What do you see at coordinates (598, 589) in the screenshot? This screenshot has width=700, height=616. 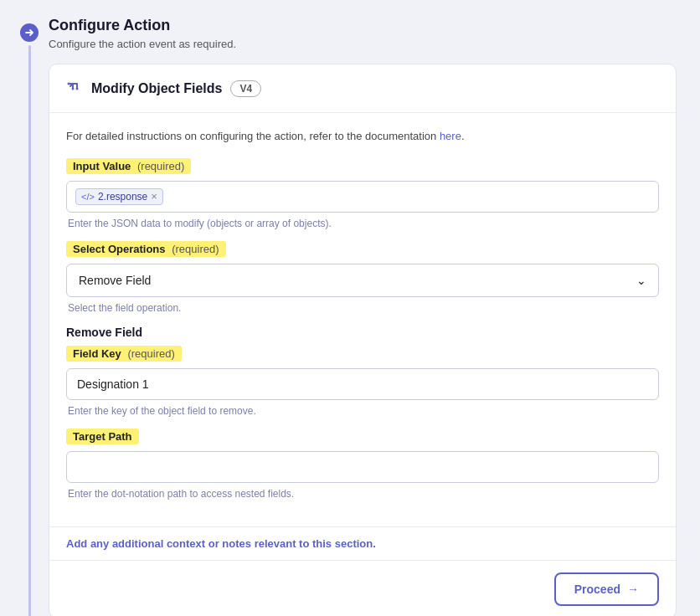 I see `proceed-label: Proceed` at bounding box center [598, 589].